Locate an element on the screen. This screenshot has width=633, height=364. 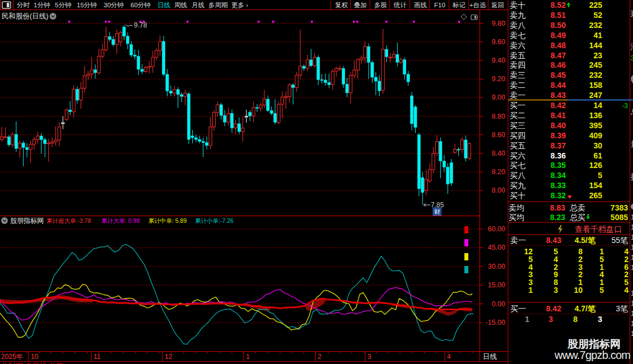
svg-text: 卖均 is located at coordinates (516, 208).